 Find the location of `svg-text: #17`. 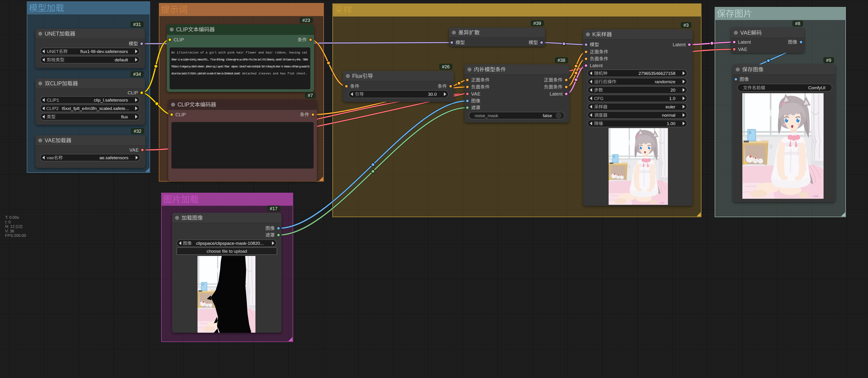

svg-text: #17 is located at coordinates (274, 209).